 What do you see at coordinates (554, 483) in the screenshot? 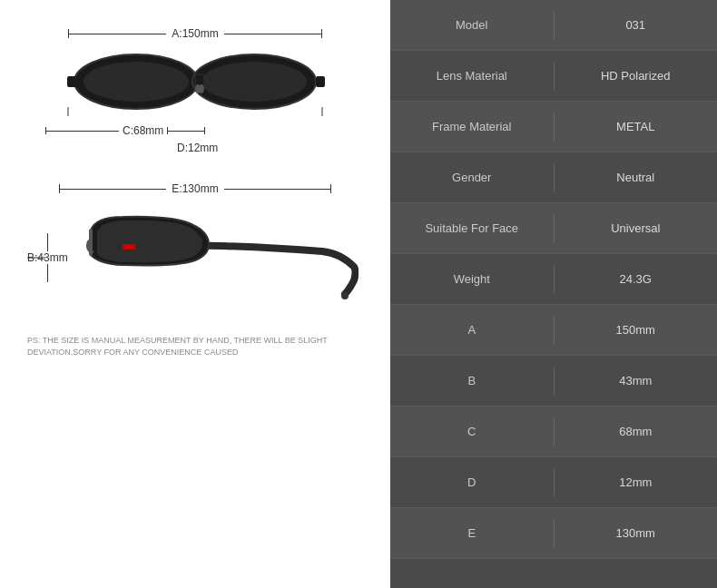
I see `spec-row: D12mm` at bounding box center [554, 483].